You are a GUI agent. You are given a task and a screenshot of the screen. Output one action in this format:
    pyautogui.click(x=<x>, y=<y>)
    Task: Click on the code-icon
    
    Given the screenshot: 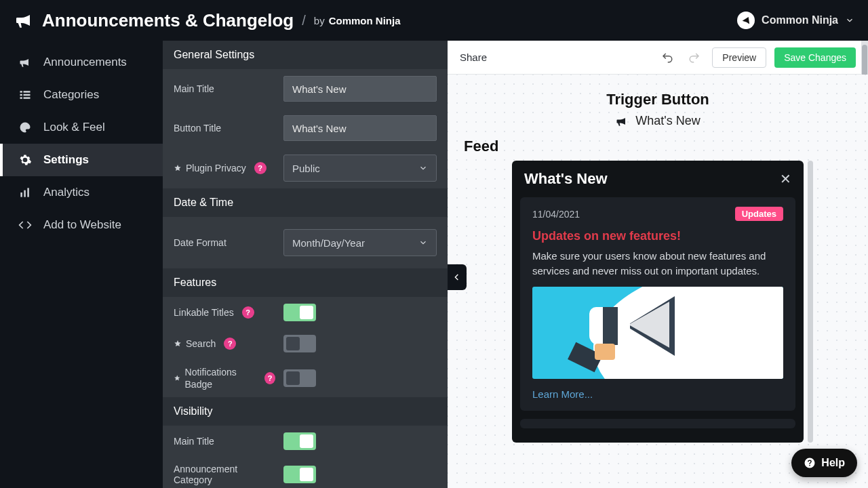 What is the action you would take?
    pyautogui.click(x=25, y=225)
    